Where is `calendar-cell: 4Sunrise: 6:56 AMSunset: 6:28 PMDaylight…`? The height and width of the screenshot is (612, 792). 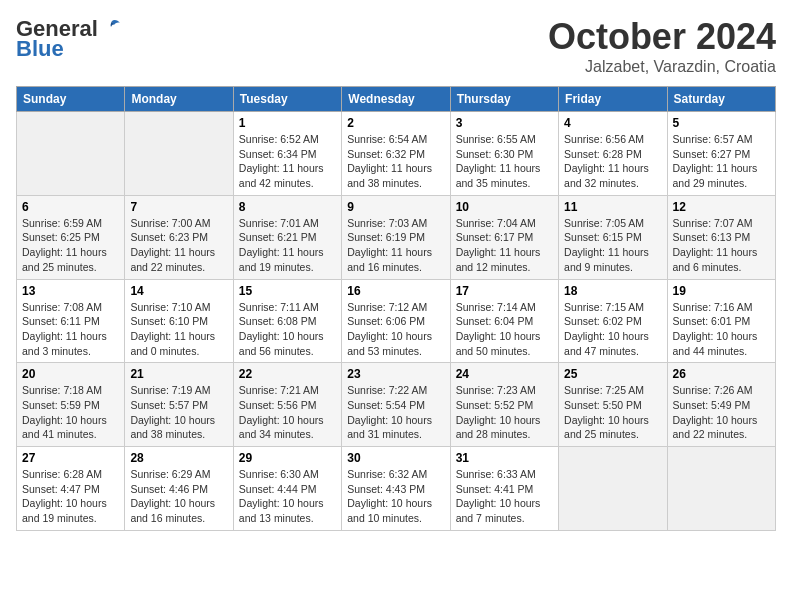 calendar-cell: 4Sunrise: 6:56 AMSunset: 6:28 PMDaylight… is located at coordinates (613, 154).